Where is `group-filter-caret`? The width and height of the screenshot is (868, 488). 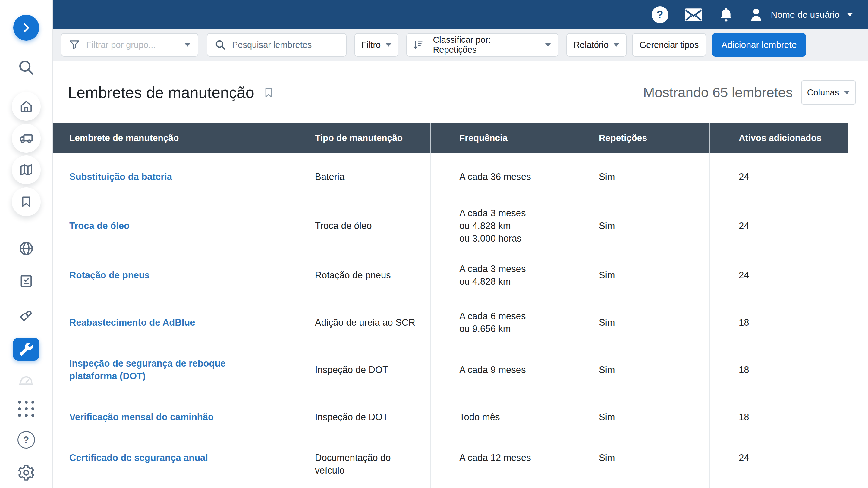 group-filter-caret is located at coordinates (187, 45).